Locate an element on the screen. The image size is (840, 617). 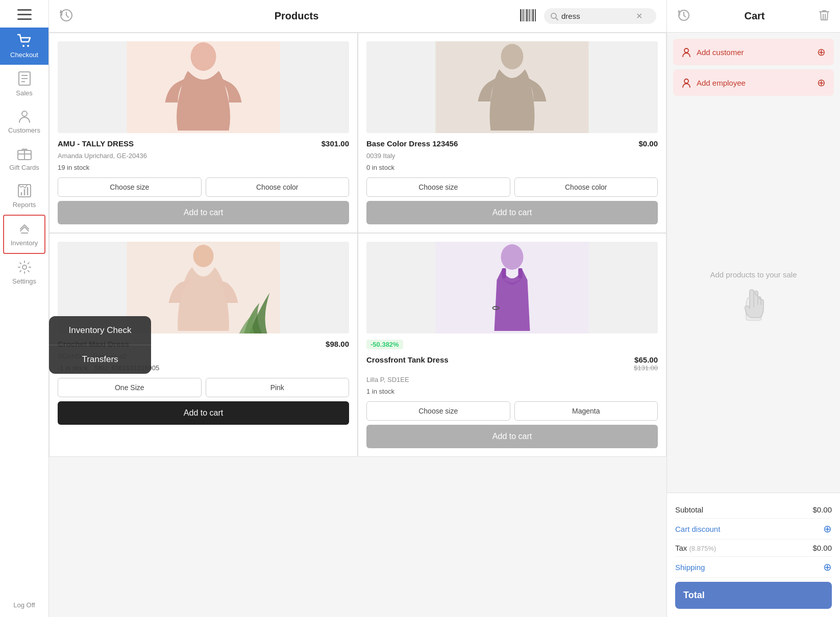
shipping-plus-icon: ⊕ is located at coordinates (828, 567).